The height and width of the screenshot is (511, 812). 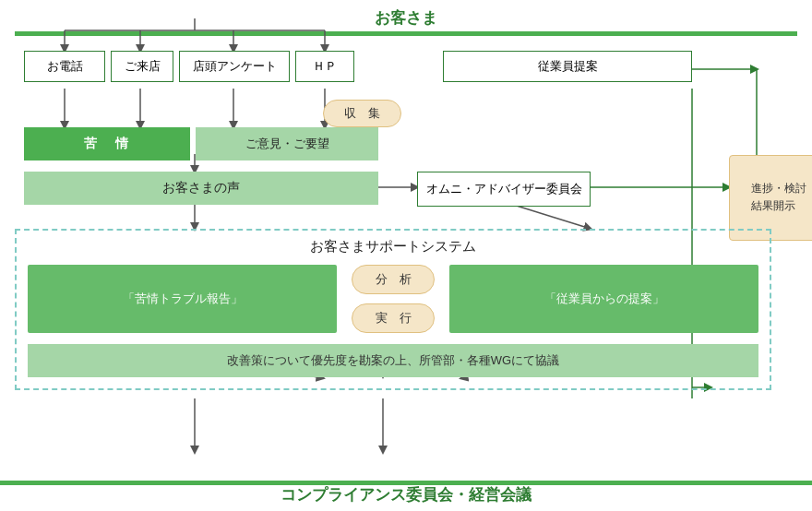 What do you see at coordinates (142, 66) in the screenshot?
I see `channel-visit: ご来店` at bounding box center [142, 66].